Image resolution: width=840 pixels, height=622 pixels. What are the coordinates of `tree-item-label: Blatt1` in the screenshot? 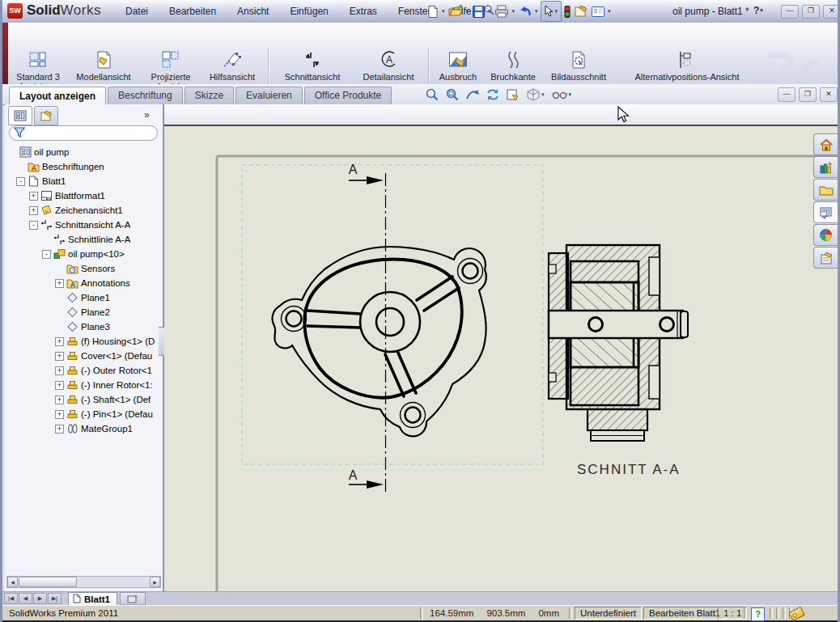 It's located at (53, 181).